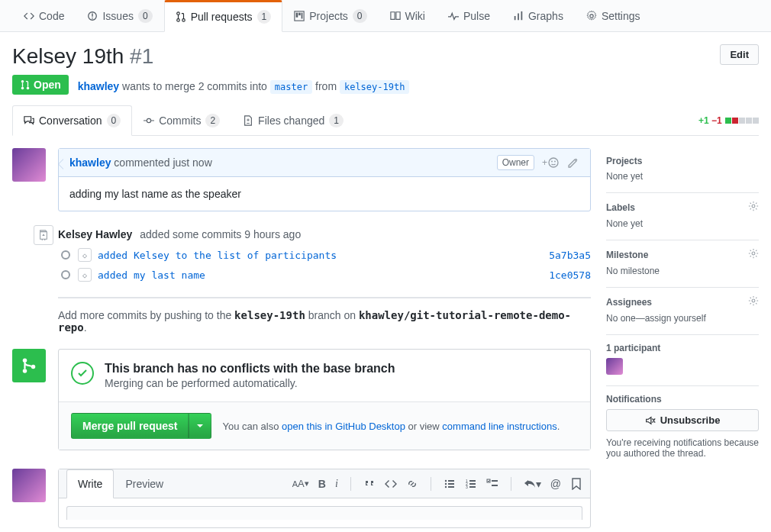 This screenshot has width=771, height=532. Describe the element at coordinates (538, 15) in the screenshot. I see `tab-graphs: Graphs` at that location.